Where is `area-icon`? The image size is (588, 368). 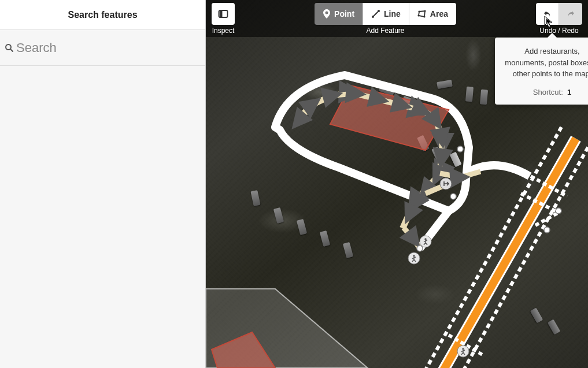 area-icon is located at coordinates (422, 14).